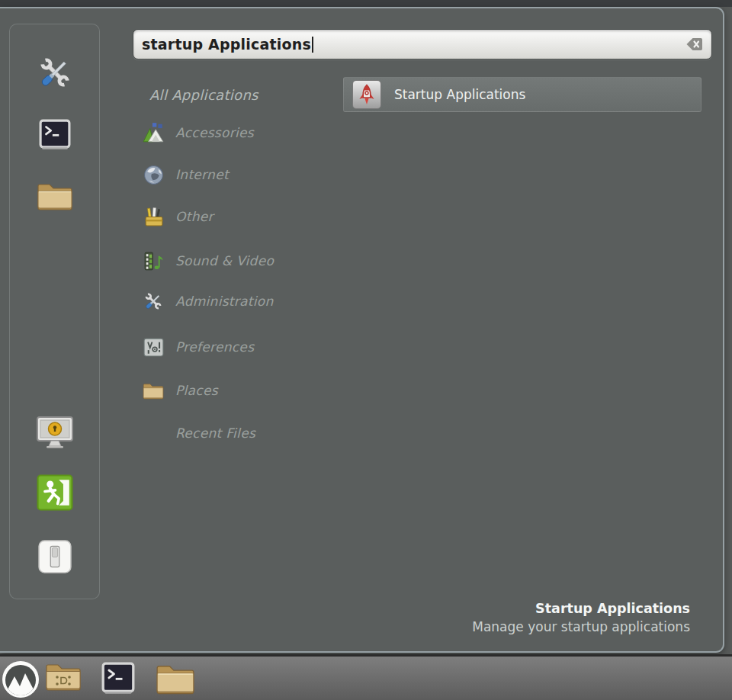  I want to click on startup-rocket-icon, so click(367, 95).